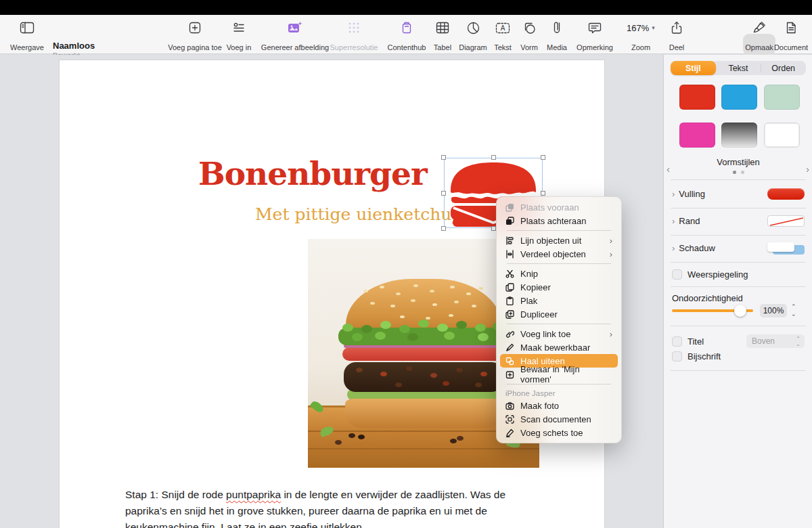 The width and height of the screenshot is (812, 528). What do you see at coordinates (27, 35) in the screenshot?
I see `view-button: Weergave` at bounding box center [27, 35].